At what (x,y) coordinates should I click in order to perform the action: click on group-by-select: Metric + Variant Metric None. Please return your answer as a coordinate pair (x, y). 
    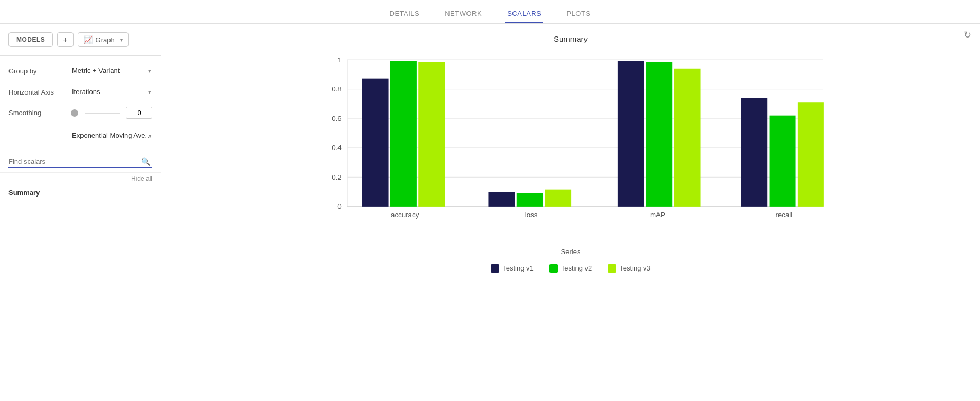
    Looking at the image, I should click on (112, 71).